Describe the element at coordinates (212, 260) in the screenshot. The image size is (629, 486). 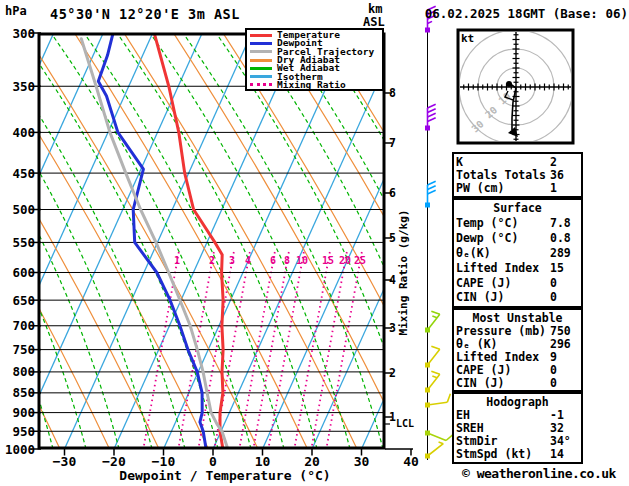
I see `mixing-ratio-label: 2` at that location.